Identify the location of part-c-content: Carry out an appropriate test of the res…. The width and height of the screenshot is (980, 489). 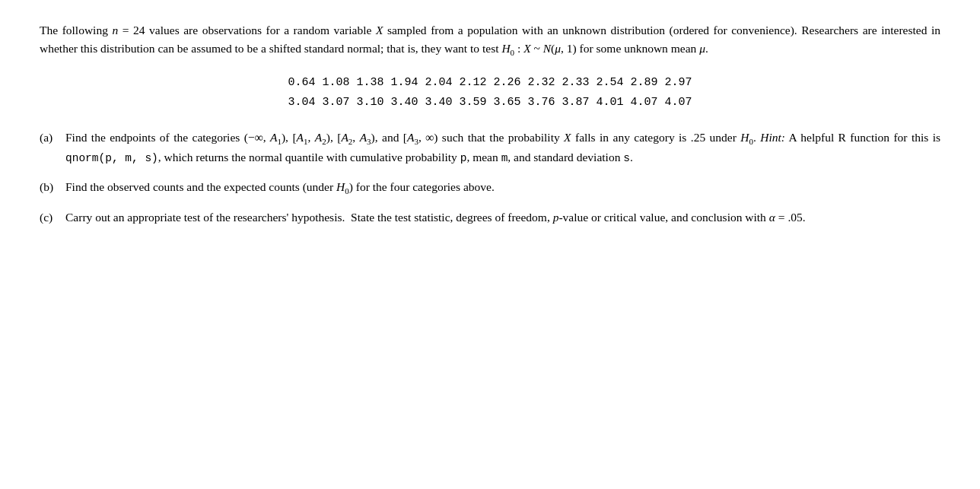
(503, 218).